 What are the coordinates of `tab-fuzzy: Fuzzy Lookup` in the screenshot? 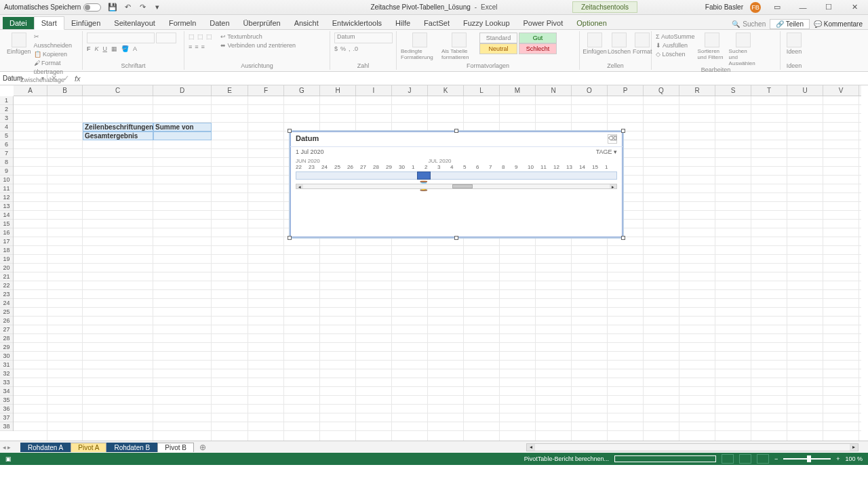 It's located at (486, 23).